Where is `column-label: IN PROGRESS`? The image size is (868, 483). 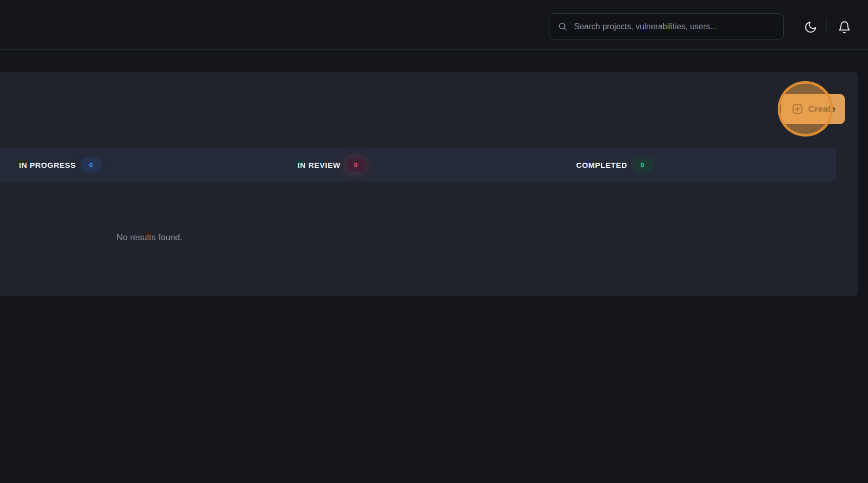 column-label: IN PROGRESS is located at coordinates (47, 165).